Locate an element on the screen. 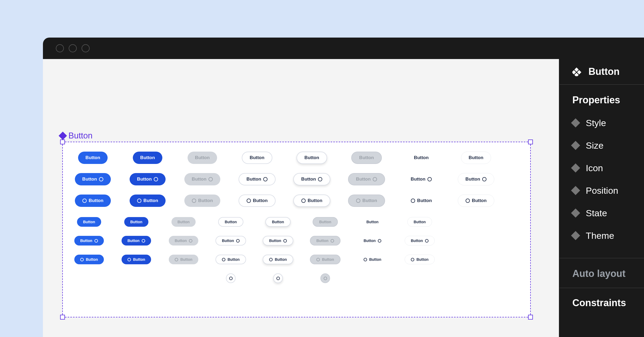  selection-handle-bottom-left is located at coordinates (63, 317).